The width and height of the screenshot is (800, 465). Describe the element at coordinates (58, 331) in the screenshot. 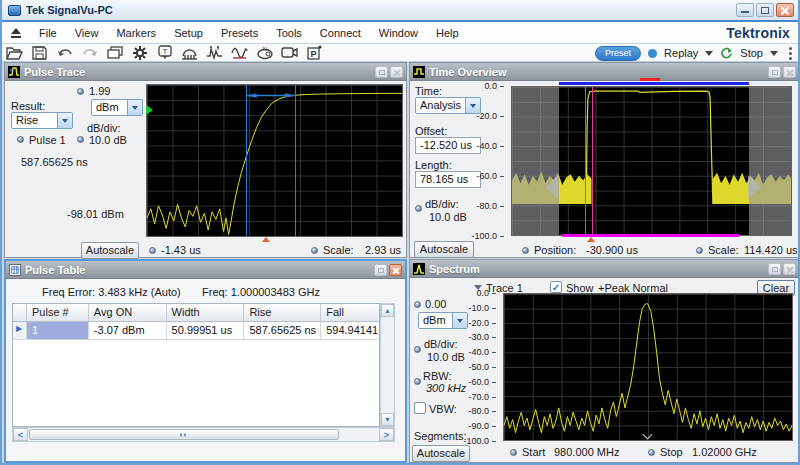

I see `cell-pulse-num: 1` at that location.